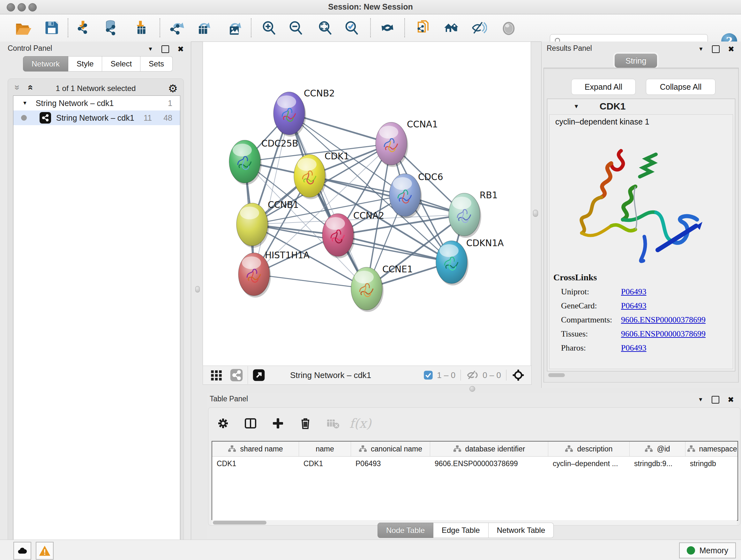  What do you see at coordinates (521, 530) in the screenshot?
I see `tab-network-table: Network Table` at bounding box center [521, 530].